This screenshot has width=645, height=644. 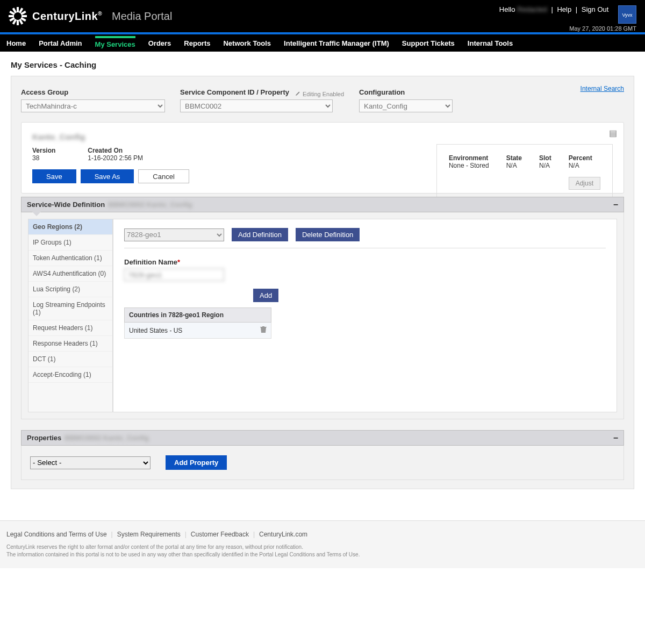 I want to click on properties-body: - Select - Add Property, so click(x=322, y=463).